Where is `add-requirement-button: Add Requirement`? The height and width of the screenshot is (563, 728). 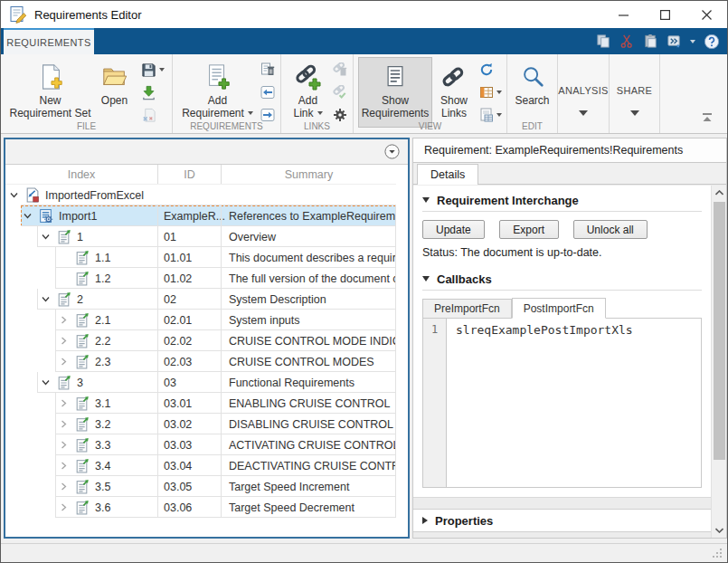
add-requirement-button: Add Requirement is located at coordinates (218, 92).